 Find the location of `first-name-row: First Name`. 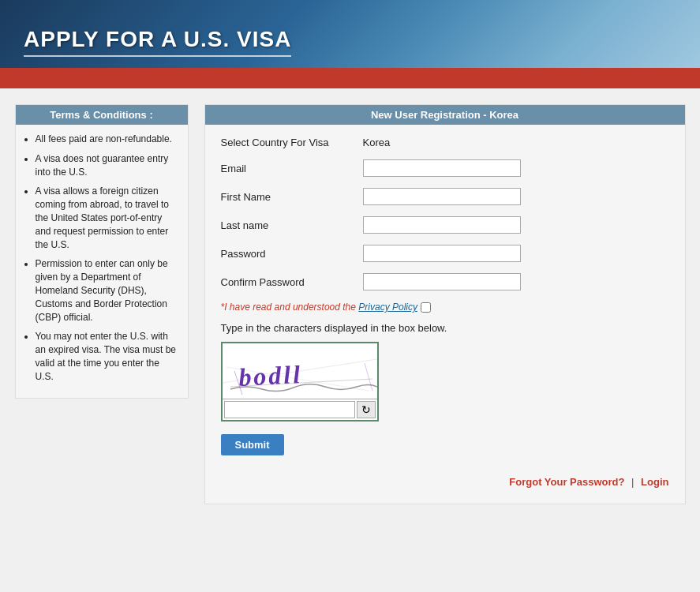

first-name-row: First Name is located at coordinates (445, 197).